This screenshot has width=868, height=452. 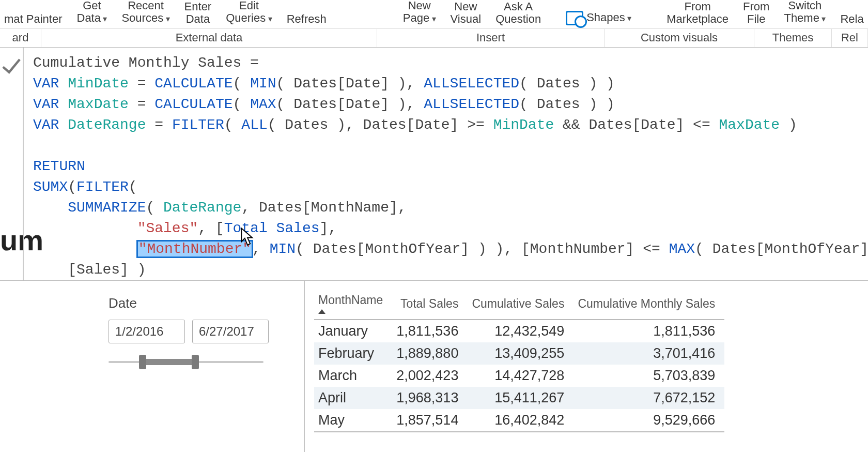 I want to click on from-file-label-2: File, so click(x=756, y=19).